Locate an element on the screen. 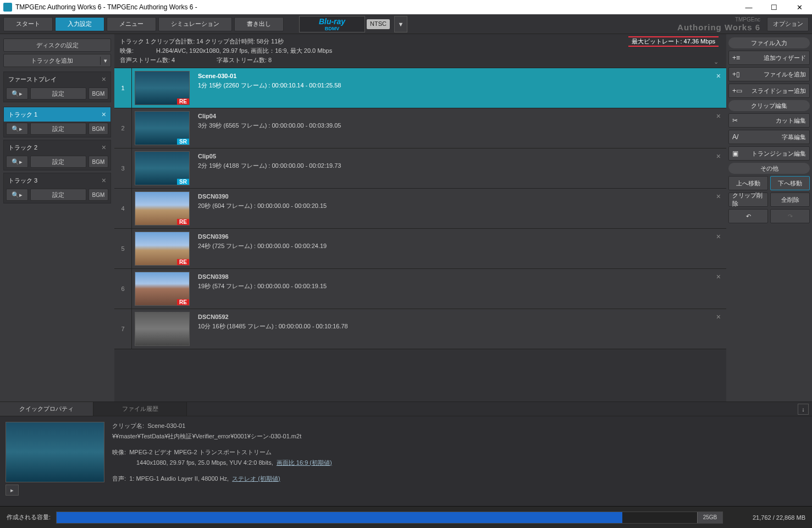  aspect-link: 画面比 16:9 (初期値) is located at coordinates (305, 463).